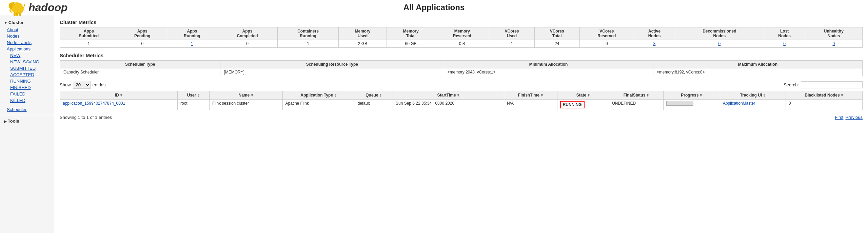 The height and width of the screenshot is (233, 868). What do you see at coordinates (192, 44) in the screenshot?
I see `apps-running-link: 1` at bounding box center [192, 44].